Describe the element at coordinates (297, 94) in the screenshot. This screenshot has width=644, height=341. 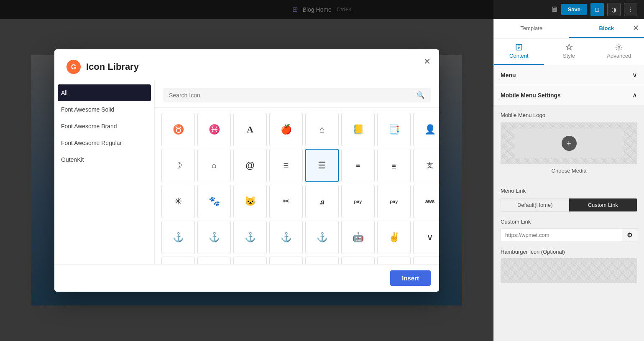
I see `search-bar-wrap: 🔍` at that location.